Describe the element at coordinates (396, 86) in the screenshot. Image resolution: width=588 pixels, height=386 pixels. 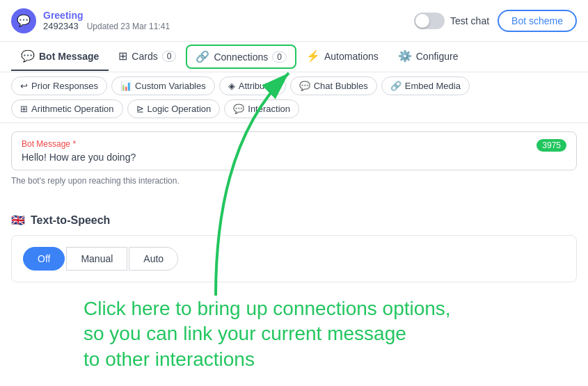
I see `embed-media-icon: 🔗` at that location.